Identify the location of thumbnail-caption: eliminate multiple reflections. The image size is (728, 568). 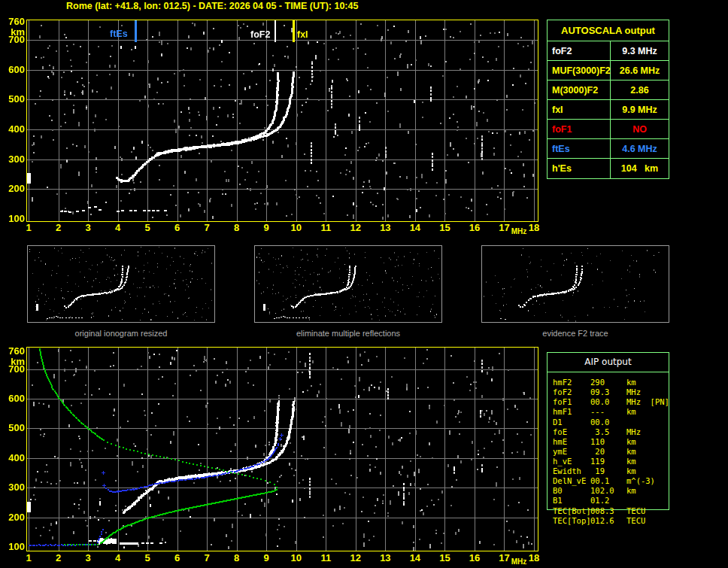
(348, 333).